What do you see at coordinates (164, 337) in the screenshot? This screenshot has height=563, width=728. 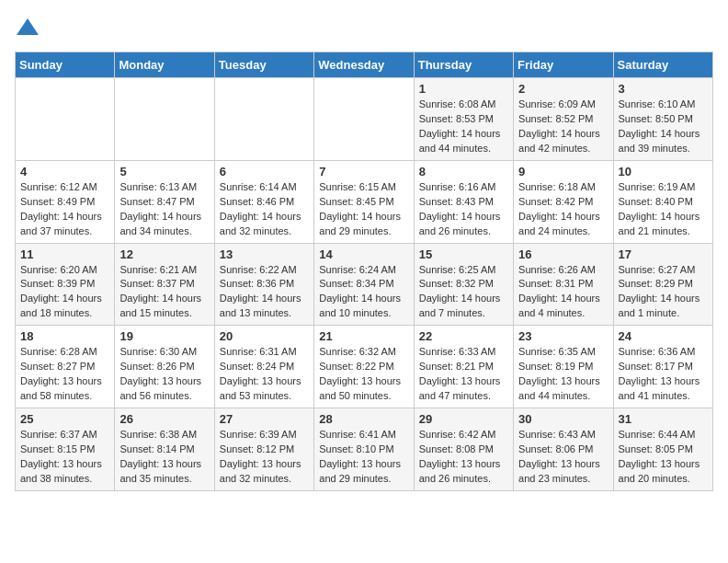 I see `day-number: 19` at bounding box center [164, 337].